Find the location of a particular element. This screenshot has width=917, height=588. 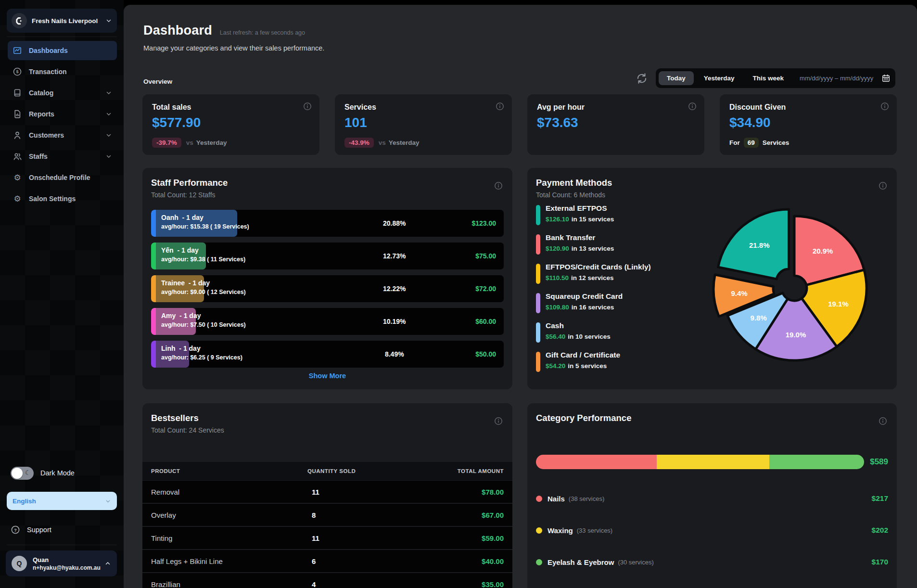

language-select: English is located at coordinates (62, 501).